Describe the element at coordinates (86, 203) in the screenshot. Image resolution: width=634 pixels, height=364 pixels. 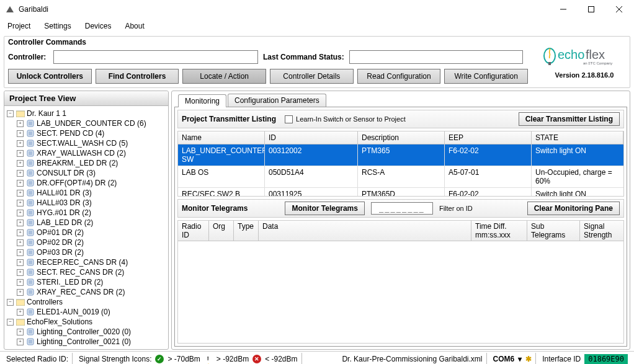
I see `tree-item: +HALL#03 DR (3)` at that location.